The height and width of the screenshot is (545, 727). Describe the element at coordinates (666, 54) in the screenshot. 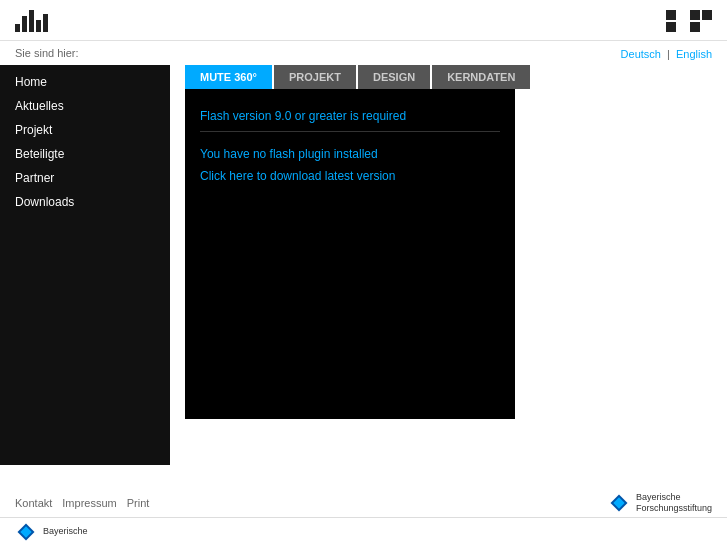

I see `language-switcher: Deutsch | English` at that location.